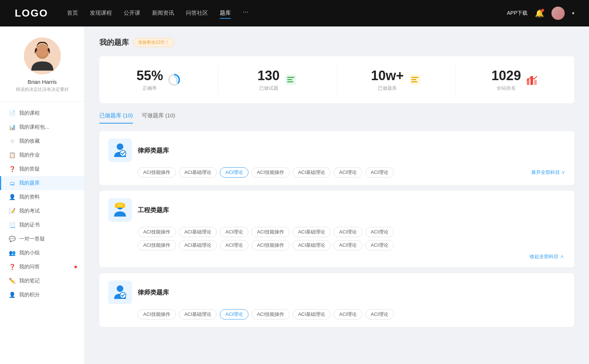  I want to click on sidebar-item-my-course-pack: 📊 我的课程包..., so click(42, 127).